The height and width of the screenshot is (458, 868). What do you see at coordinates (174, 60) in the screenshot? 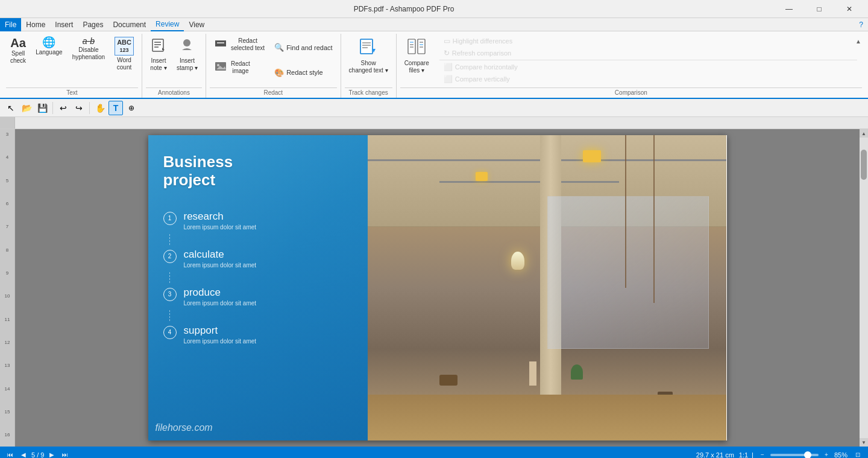
I see `annotations-group-content: Insertnote ▾ Insertstamp ▾` at bounding box center [174, 60].